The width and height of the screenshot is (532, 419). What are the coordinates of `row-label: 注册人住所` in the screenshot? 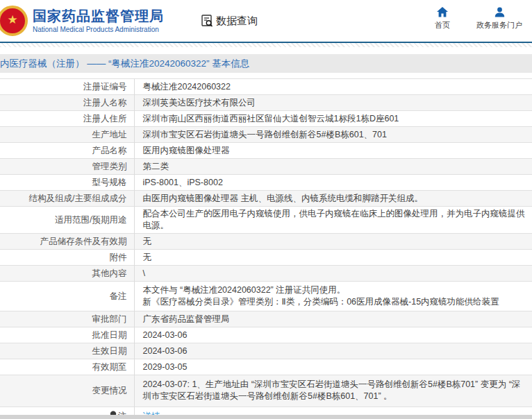 It's located at (67, 119).